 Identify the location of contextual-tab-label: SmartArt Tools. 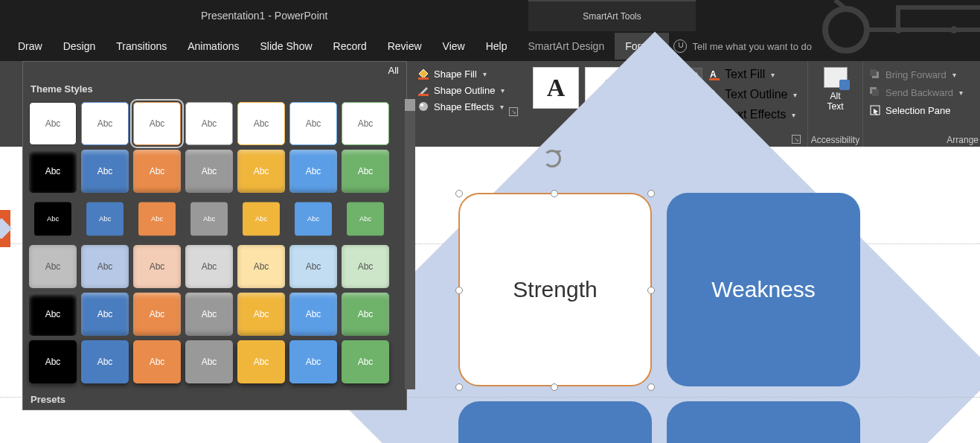
(612, 16).